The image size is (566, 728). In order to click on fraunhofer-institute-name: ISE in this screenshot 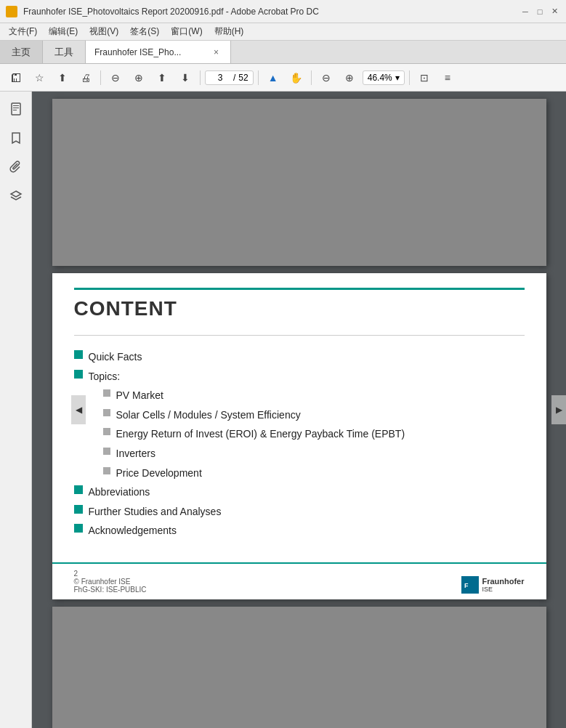, I will do `click(503, 589)`.